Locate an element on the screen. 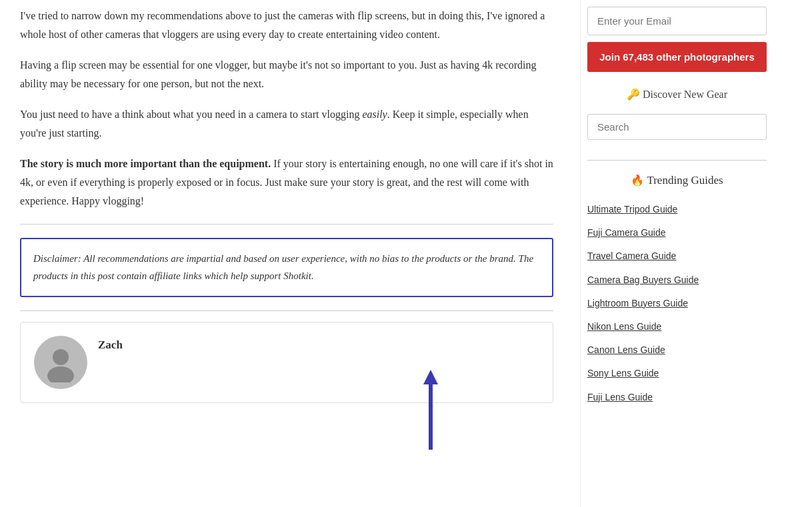  search-input is located at coordinates (677, 127).